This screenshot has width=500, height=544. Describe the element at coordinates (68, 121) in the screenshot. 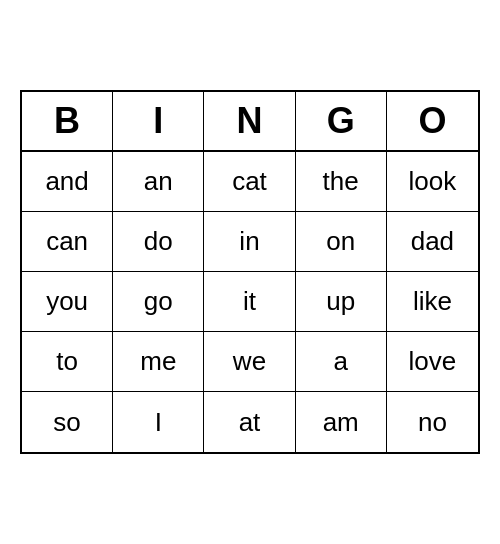

I see `bingo-header-letter: B` at that location.